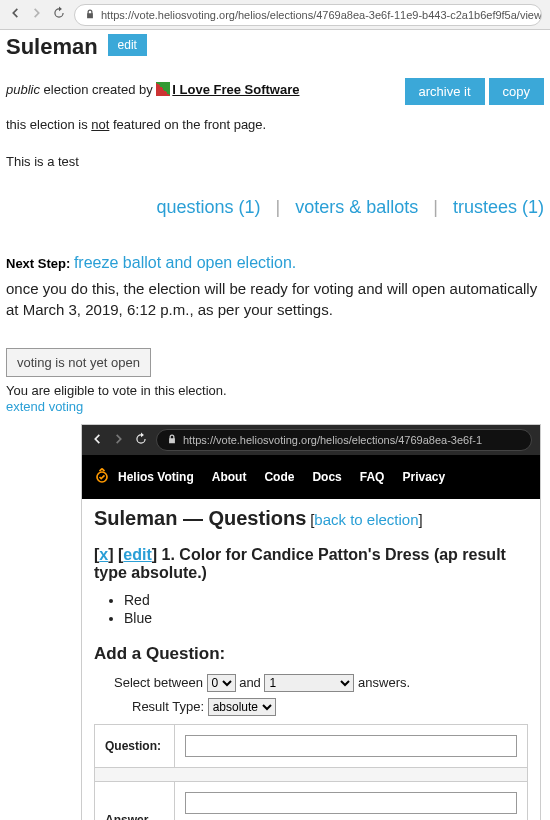 This screenshot has width=550, height=820. I want to click on answer-options: Red Blue, so click(326, 609).